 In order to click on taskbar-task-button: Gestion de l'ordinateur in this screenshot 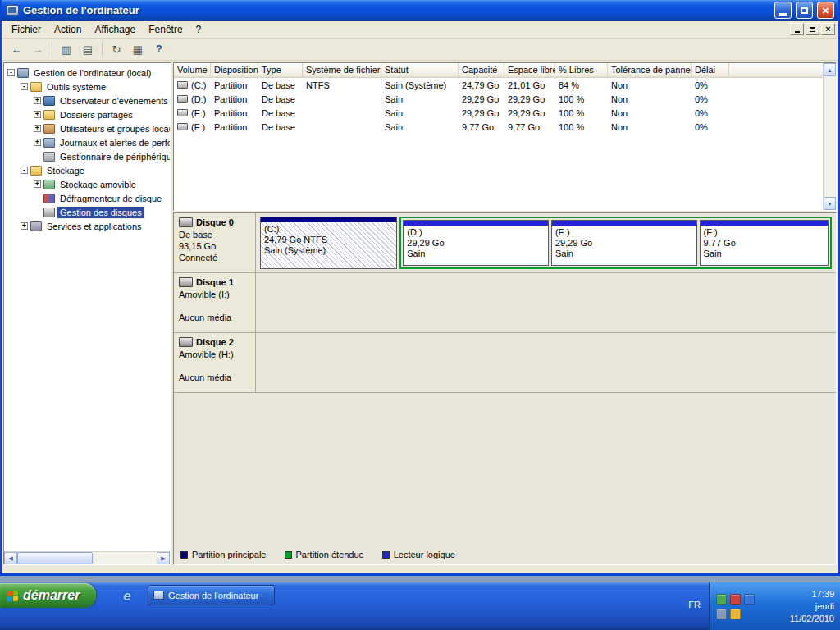, I will do `click(212, 596)`.